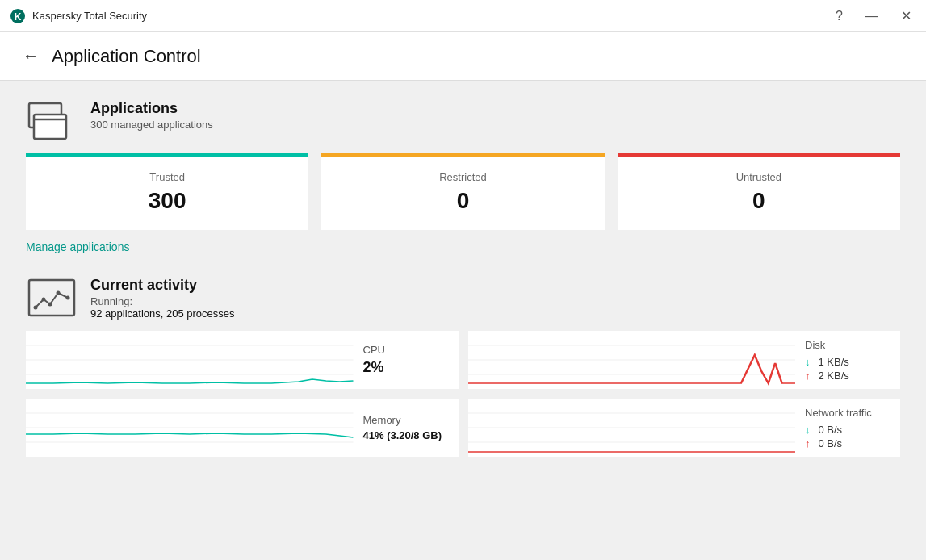 Image resolution: width=926 pixels, height=560 pixels. I want to click on applications-subtitle: 300 managed applications, so click(152, 124).